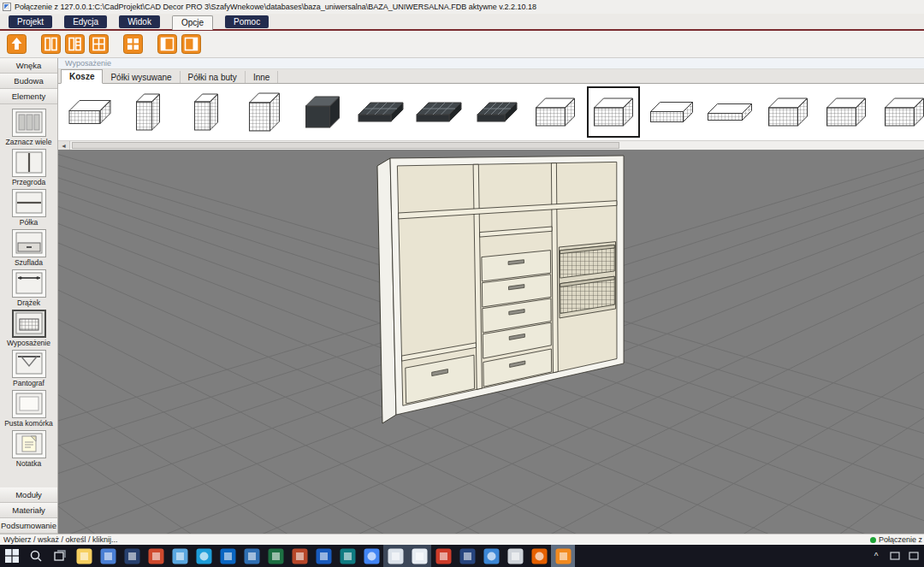 The width and height of the screenshot is (924, 567). What do you see at coordinates (90, 112) in the screenshot?
I see `gallery-item-wire-low` at bounding box center [90, 112].